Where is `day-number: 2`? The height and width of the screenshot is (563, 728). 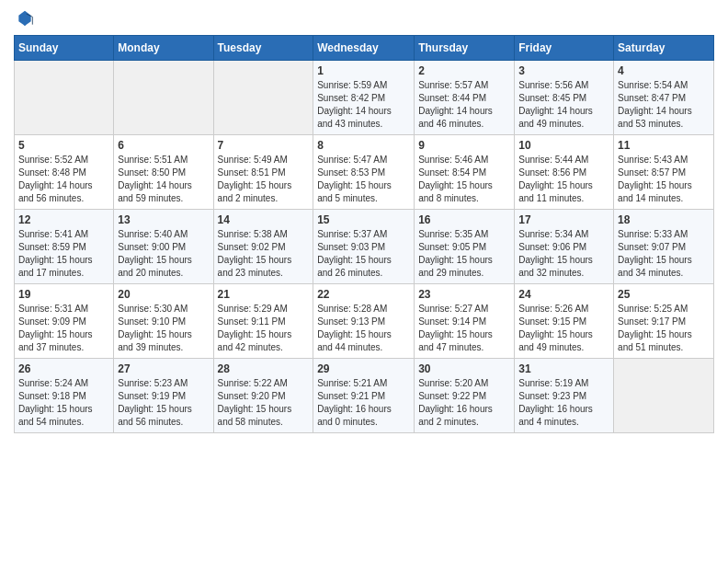 day-number: 2 is located at coordinates (464, 71).